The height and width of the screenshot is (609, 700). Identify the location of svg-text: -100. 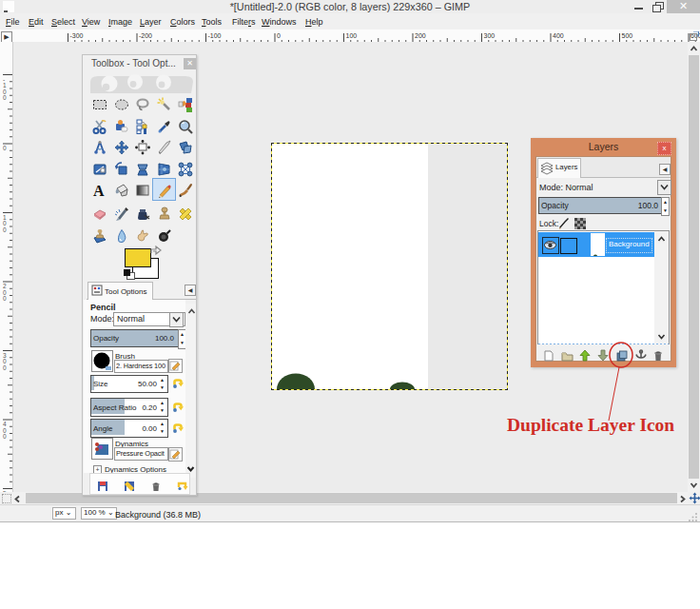
(215, 36).